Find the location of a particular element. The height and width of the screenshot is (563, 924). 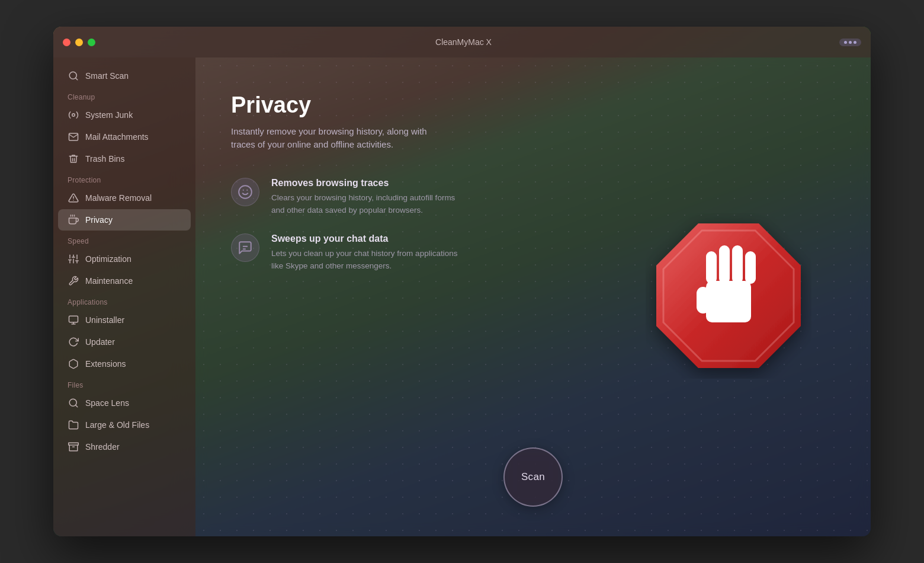

sidebar-item-extensions: Extensions is located at coordinates (124, 364).